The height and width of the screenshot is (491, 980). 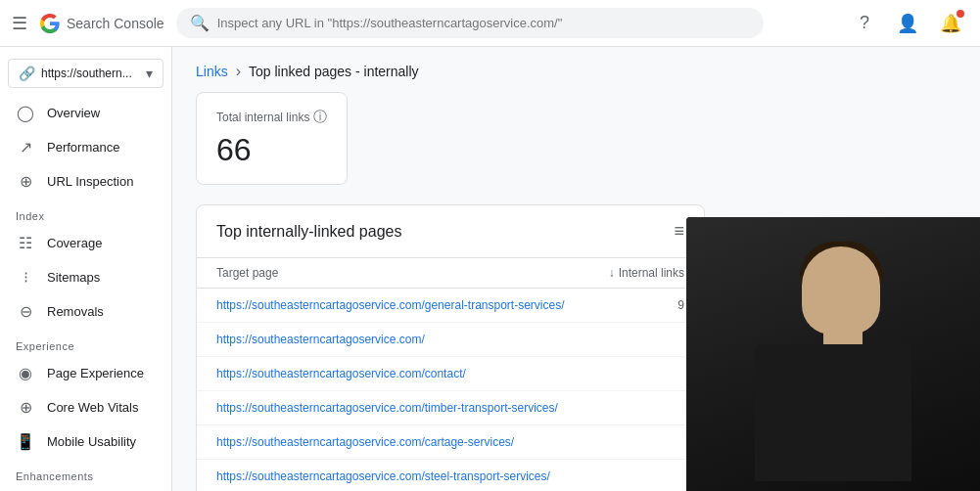 I want to click on sitemaps-icon: ⁝, so click(x=25, y=278).